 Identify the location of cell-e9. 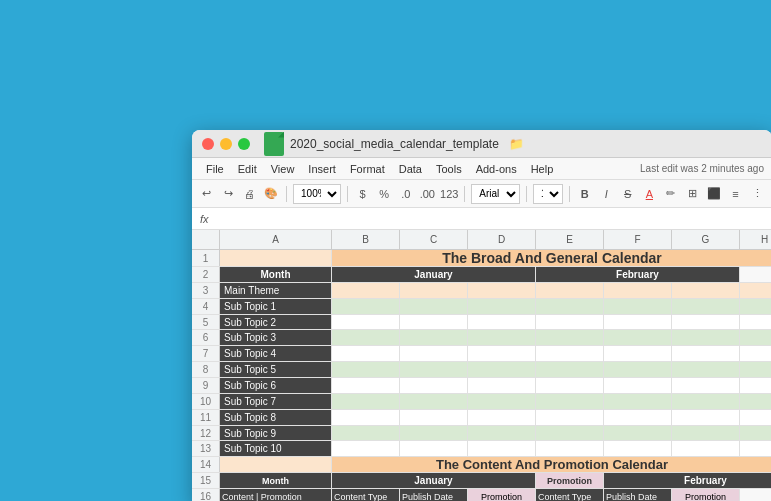
(570, 386).